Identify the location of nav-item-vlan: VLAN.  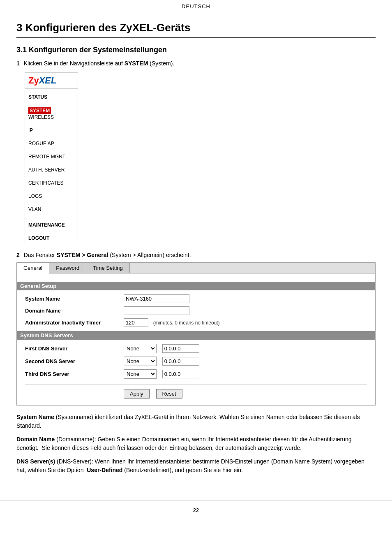
(51, 209).